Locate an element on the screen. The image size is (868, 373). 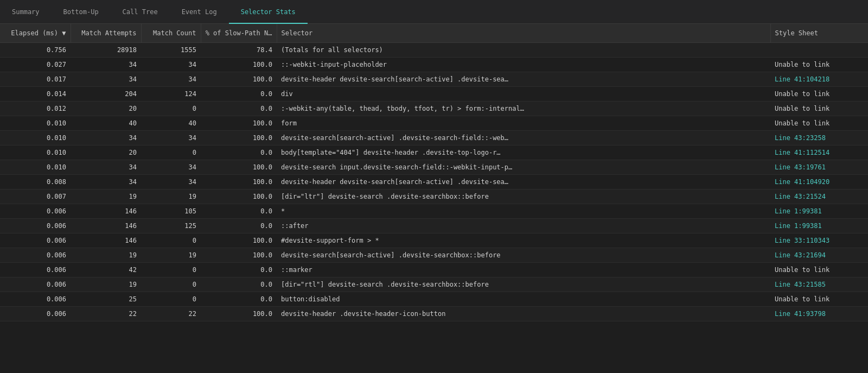
cell-stylesheet: Line 43:21524 is located at coordinates (819, 197).